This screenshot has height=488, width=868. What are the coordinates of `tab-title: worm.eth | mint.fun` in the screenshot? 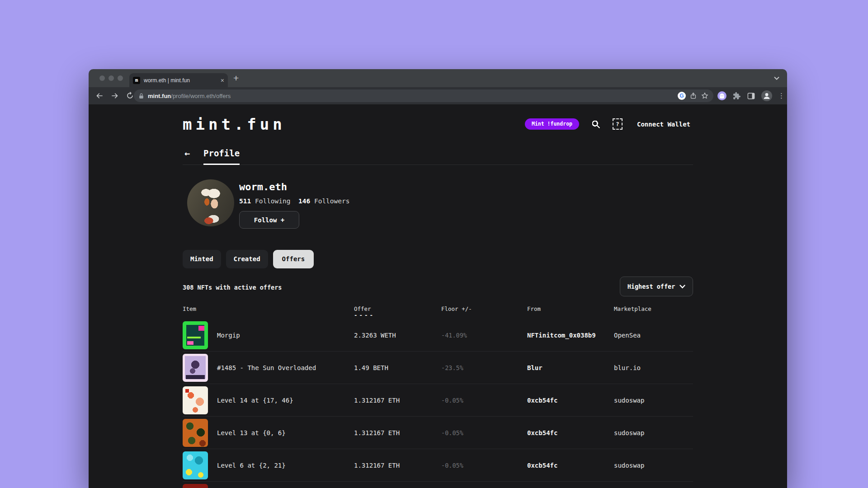 It's located at (180, 80).